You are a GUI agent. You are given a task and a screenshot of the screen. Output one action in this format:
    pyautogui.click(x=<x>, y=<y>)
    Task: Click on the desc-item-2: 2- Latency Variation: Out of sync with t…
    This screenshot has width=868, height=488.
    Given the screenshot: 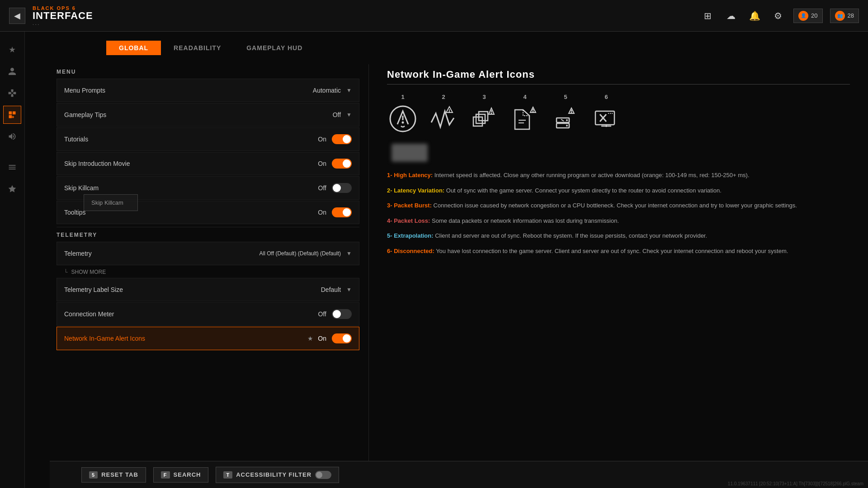 What is the action you would take?
    pyautogui.click(x=618, y=191)
    